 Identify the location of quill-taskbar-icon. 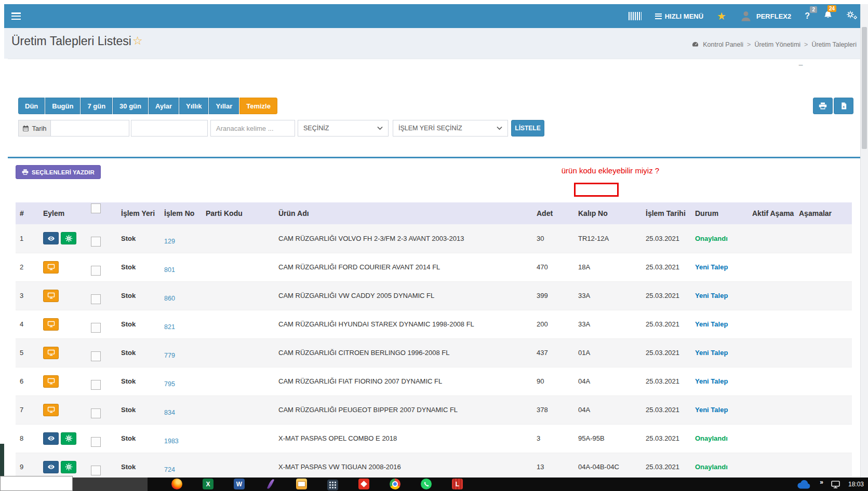
(270, 485).